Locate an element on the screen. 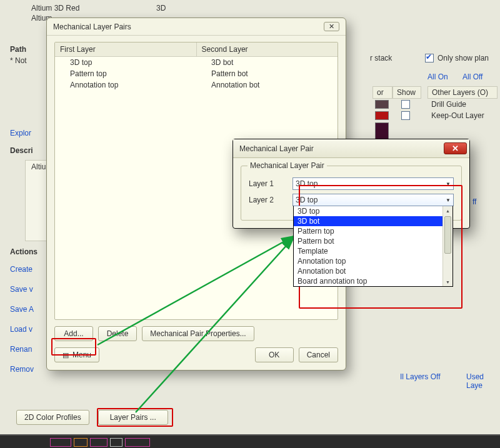  dlg2-close-button: ✕ is located at coordinates (455, 149).